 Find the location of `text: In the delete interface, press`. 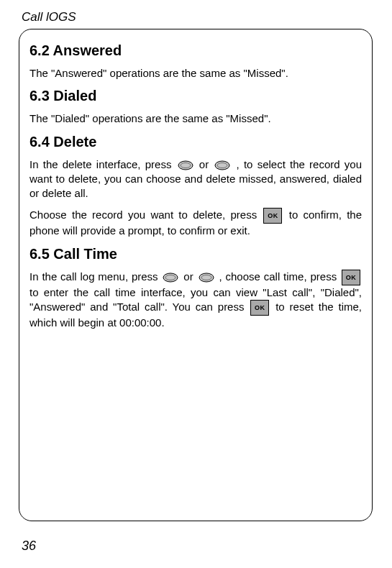

text: In the delete interface, press is located at coordinates (101, 164).